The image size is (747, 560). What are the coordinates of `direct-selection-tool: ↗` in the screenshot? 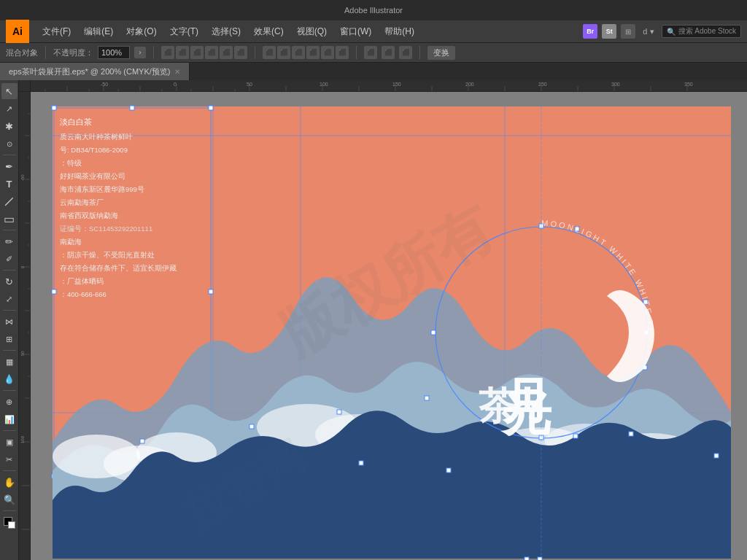 It's located at (9, 109).